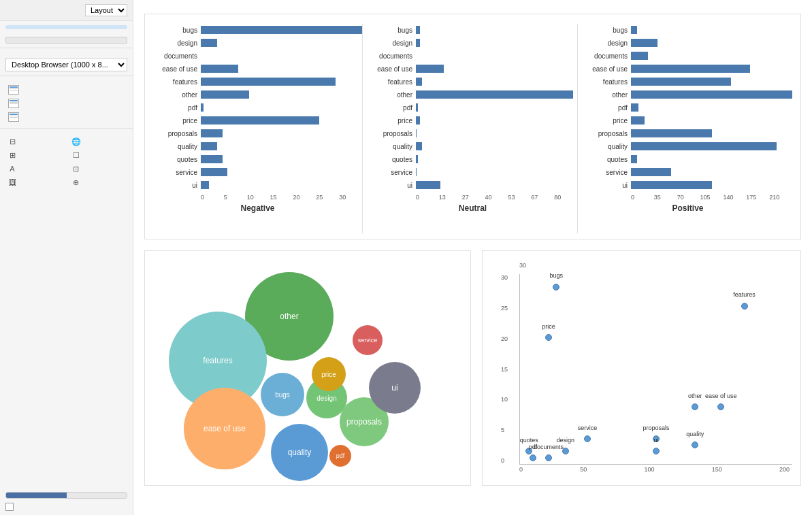 This screenshot has height=515, width=812. I want to click on bar-label: ease of use, so click(607, 69).